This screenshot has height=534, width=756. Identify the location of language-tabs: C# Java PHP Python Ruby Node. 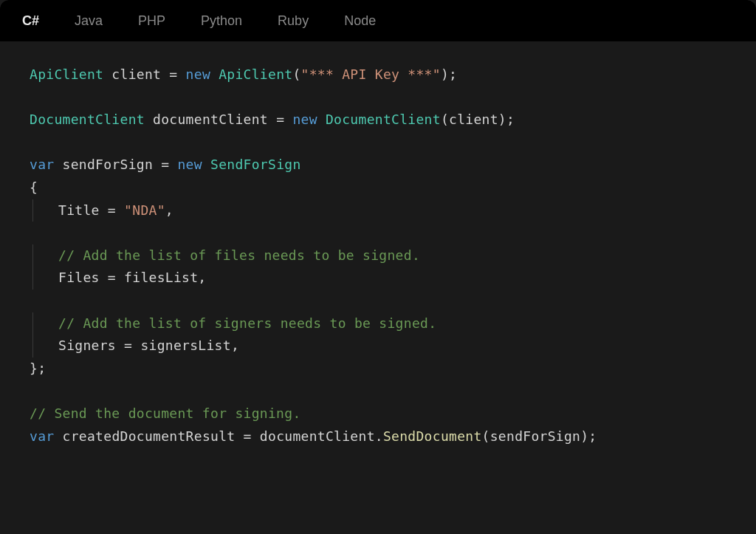
(378, 21).